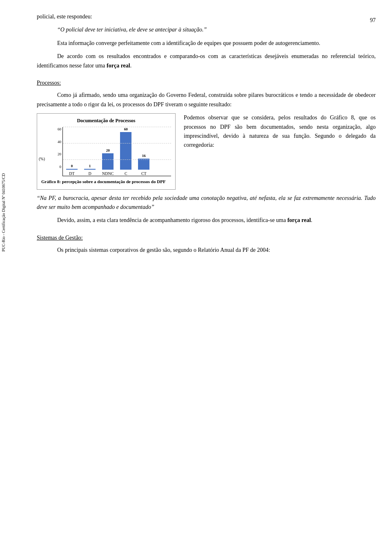 The image size is (392, 538). What do you see at coordinates (57, 167) in the screenshot?
I see `y-tick-0: 0` at bounding box center [57, 167].